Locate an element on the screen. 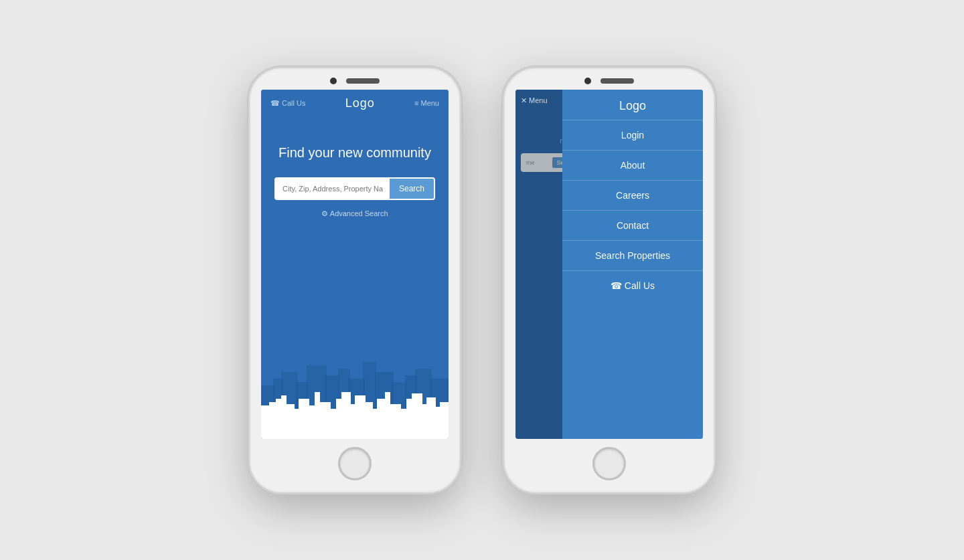 The width and height of the screenshot is (964, 560). search-input is located at coordinates (333, 189).